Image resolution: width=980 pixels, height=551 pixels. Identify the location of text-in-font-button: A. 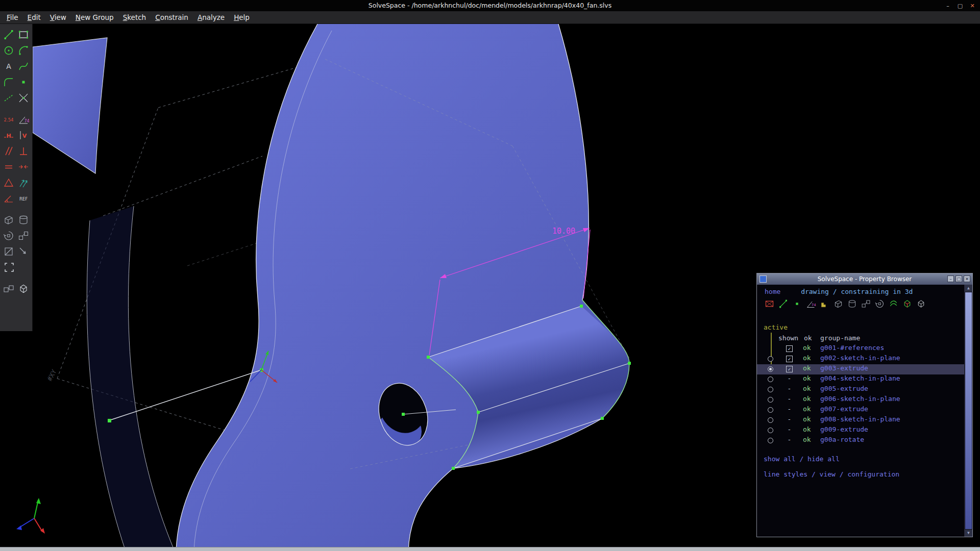
(9, 66).